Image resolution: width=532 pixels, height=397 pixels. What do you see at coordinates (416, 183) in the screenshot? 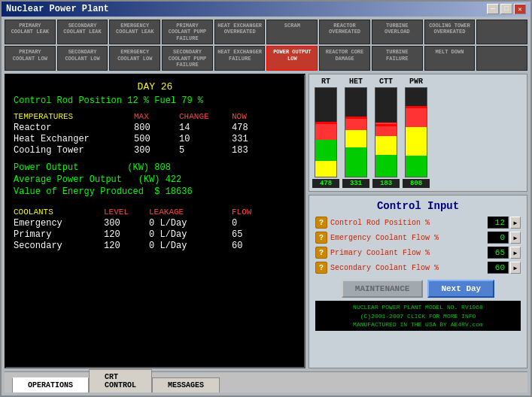
I see `gauge-pwr-value: 808` at bounding box center [416, 183].